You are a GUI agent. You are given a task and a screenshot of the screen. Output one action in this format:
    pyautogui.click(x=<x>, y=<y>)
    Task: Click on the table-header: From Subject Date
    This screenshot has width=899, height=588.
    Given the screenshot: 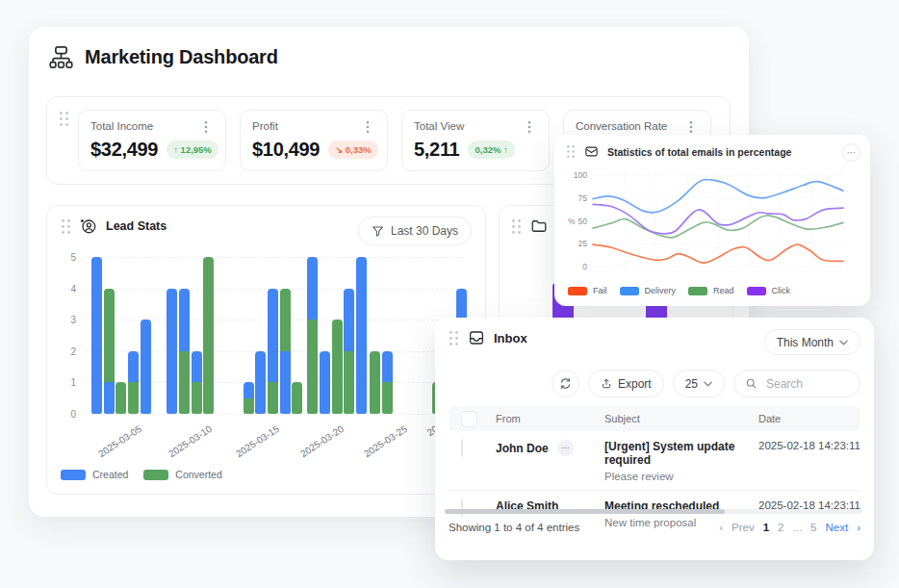 What is the action you would take?
    pyautogui.click(x=655, y=419)
    